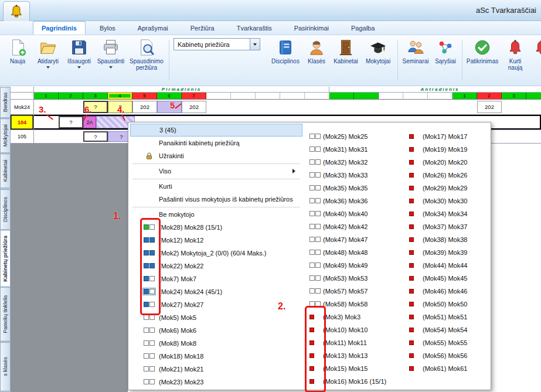 This screenshot has width=541, height=392. I want to click on new-button: Nauja, so click(18, 52).